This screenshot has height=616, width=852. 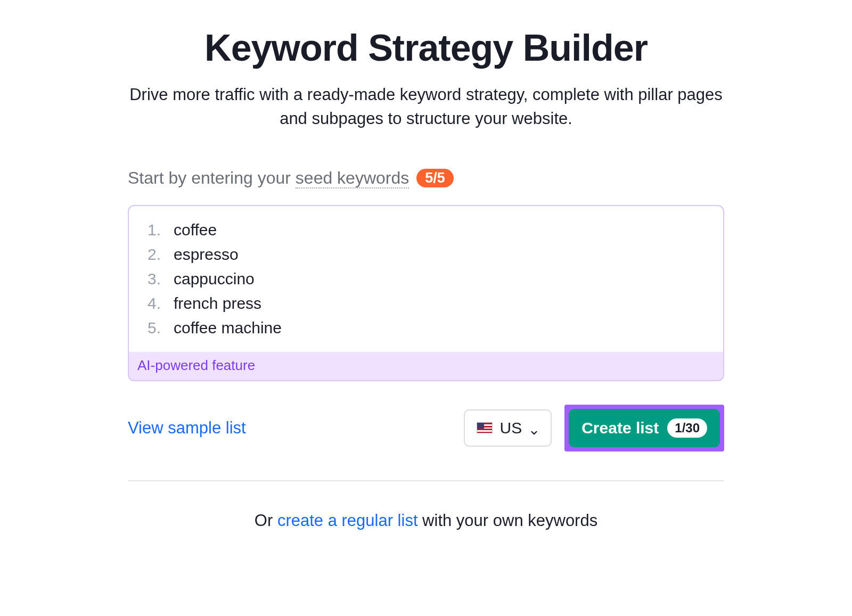 I want to click on prompt-row: Start by entering your seed keywords 5/5, so click(x=426, y=178).